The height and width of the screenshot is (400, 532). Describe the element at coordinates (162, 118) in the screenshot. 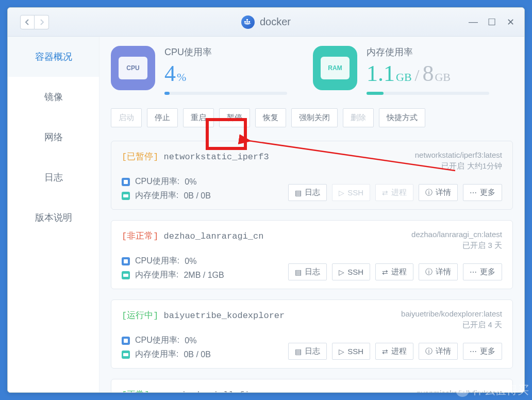

I see `toolbar-btn-1: 停止` at that location.